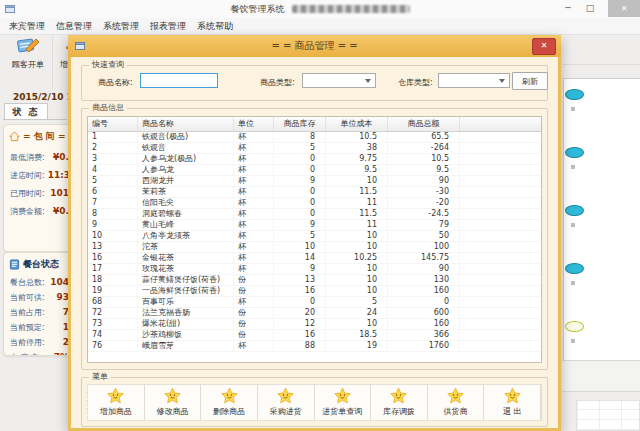 The height and width of the screenshot is (431, 640). I want to click on dialog-close-button: ✕, so click(544, 46).